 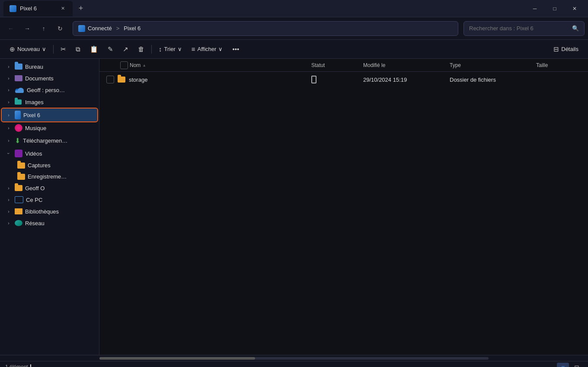 What do you see at coordinates (205, 65) in the screenshot?
I see `col-header-name: Nom ▲` at bounding box center [205, 65].